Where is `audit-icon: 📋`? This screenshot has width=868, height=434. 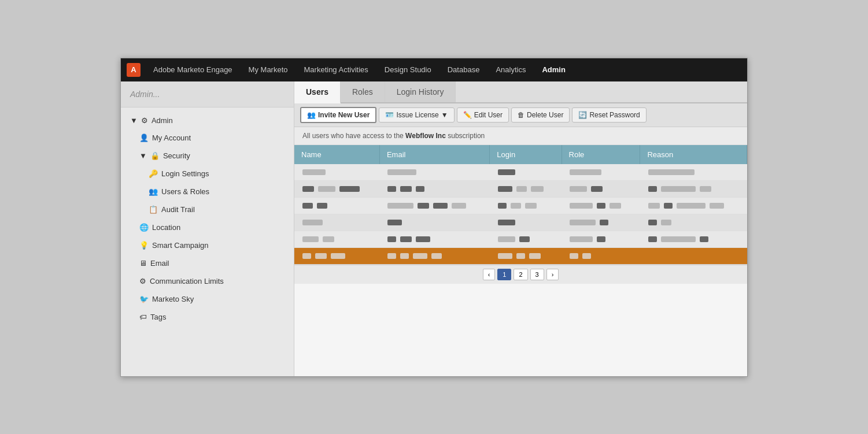
audit-icon: 📋 is located at coordinates (153, 209).